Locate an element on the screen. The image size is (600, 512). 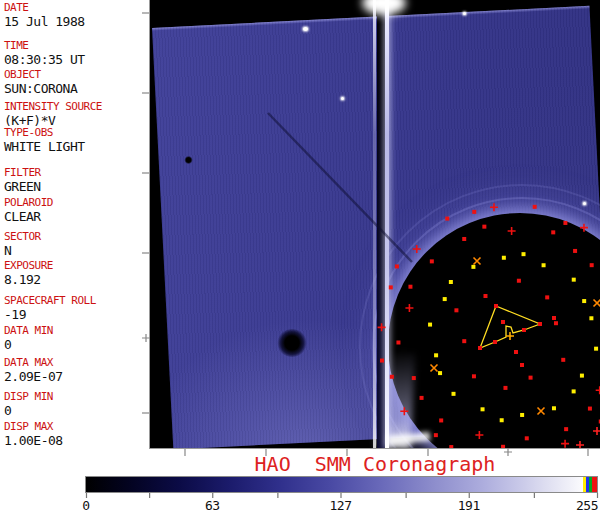
occulter-pylon-shadow is located at coordinates (381, 224).